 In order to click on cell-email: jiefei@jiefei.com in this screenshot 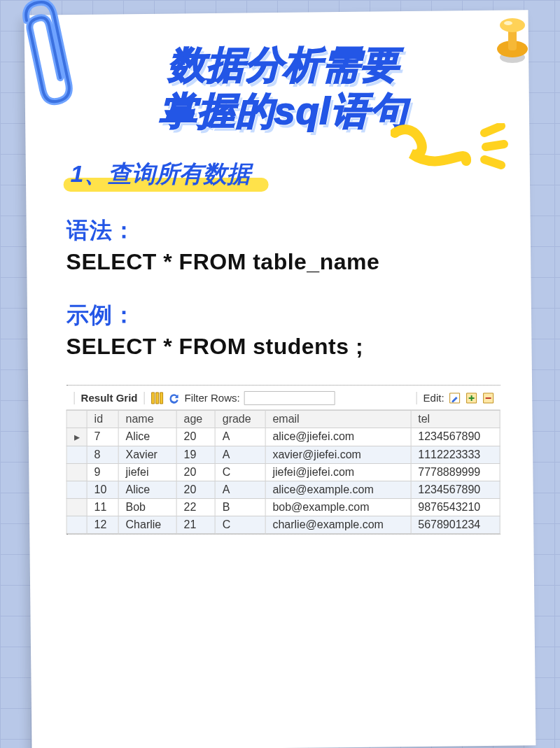, I will do `click(338, 472)`.